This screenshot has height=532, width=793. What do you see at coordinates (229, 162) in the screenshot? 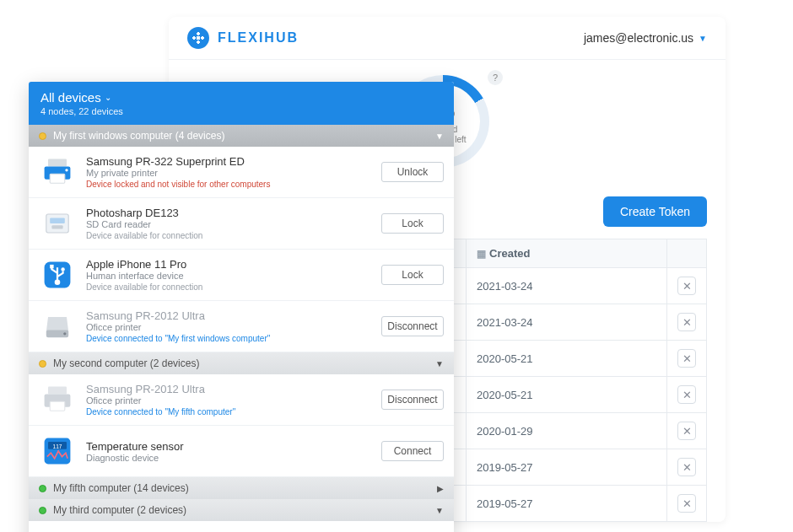
I see `device-name: Samsung PR-322 Superprint ED` at bounding box center [229, 162].